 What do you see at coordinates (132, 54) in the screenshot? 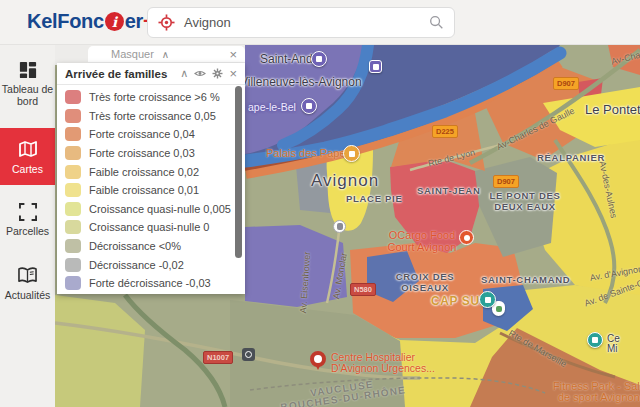
I see `hide-label: Masquer` at bounding box center [132, 54].